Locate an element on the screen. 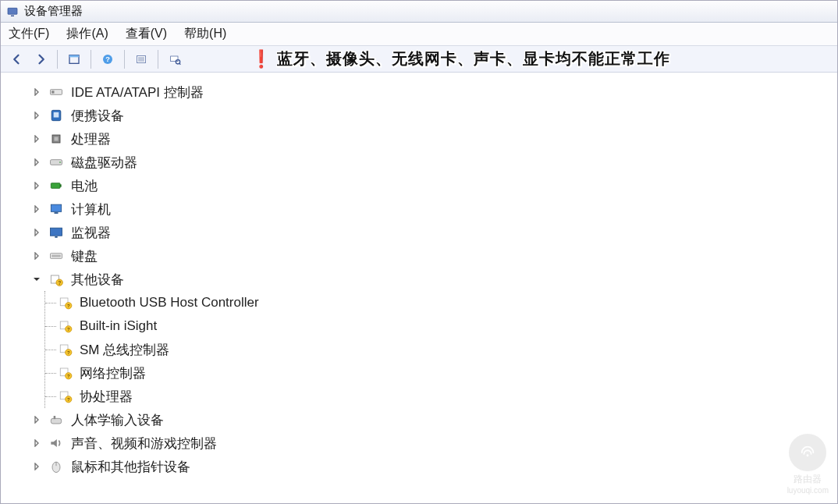 The image size is (838, 504). tree-child-label: 网络控制器 is located at coordinates (112, 373).